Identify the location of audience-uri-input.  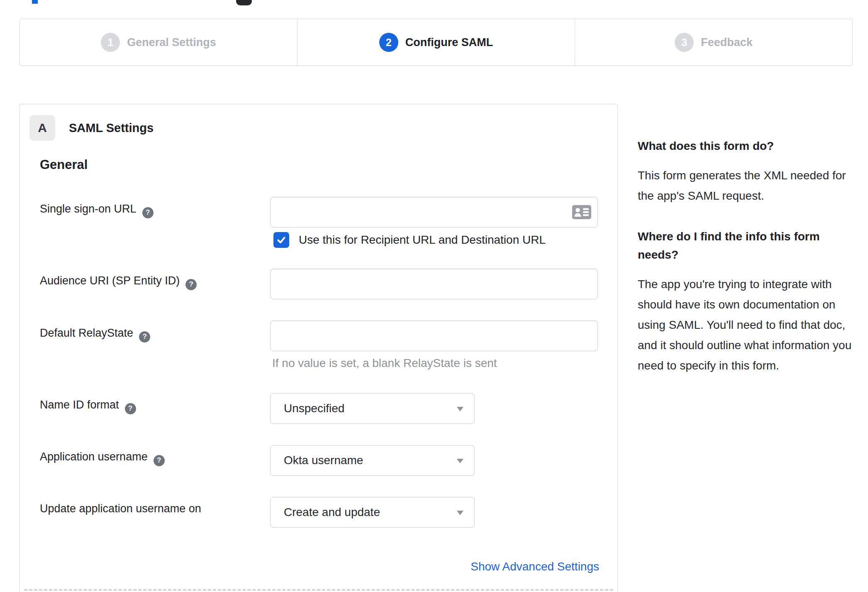
(434, 284).